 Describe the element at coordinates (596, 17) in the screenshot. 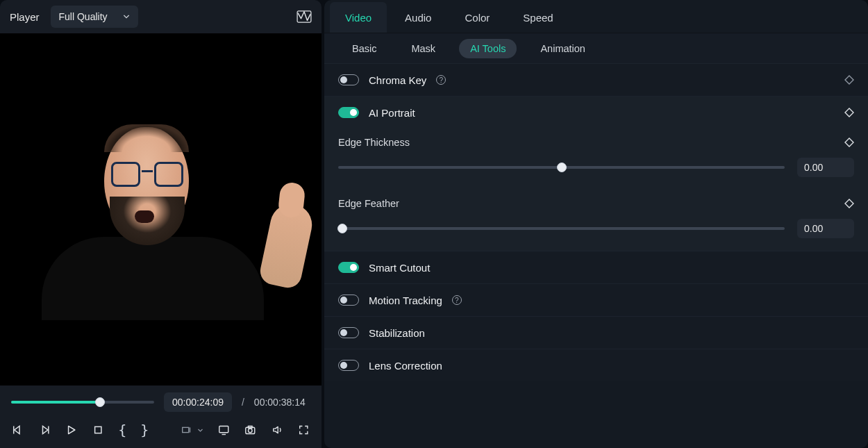

I see `main-tabs: Video Audio Color Speed` at that location.